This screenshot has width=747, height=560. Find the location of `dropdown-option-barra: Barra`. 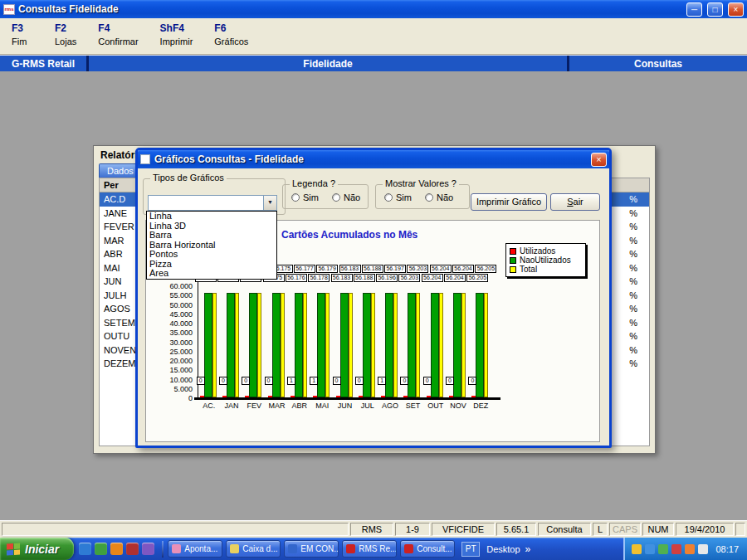

dropdown-option-barra: Barra is located at coordinates (212, 236).